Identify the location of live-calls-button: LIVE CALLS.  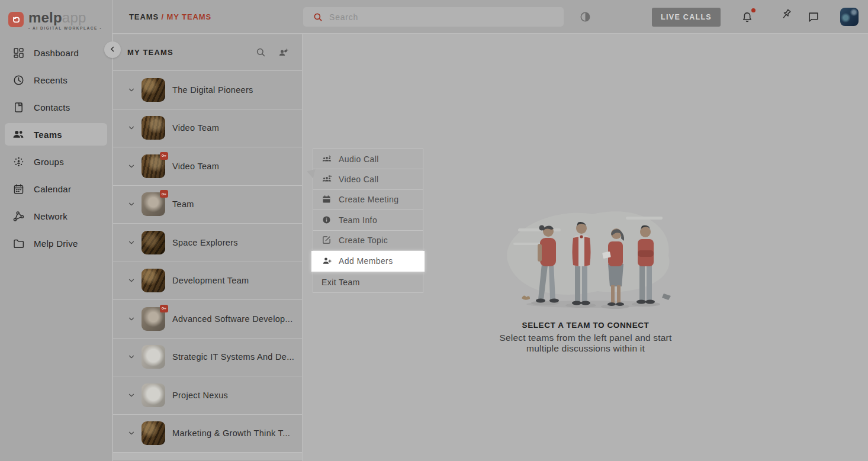
(686, 17).